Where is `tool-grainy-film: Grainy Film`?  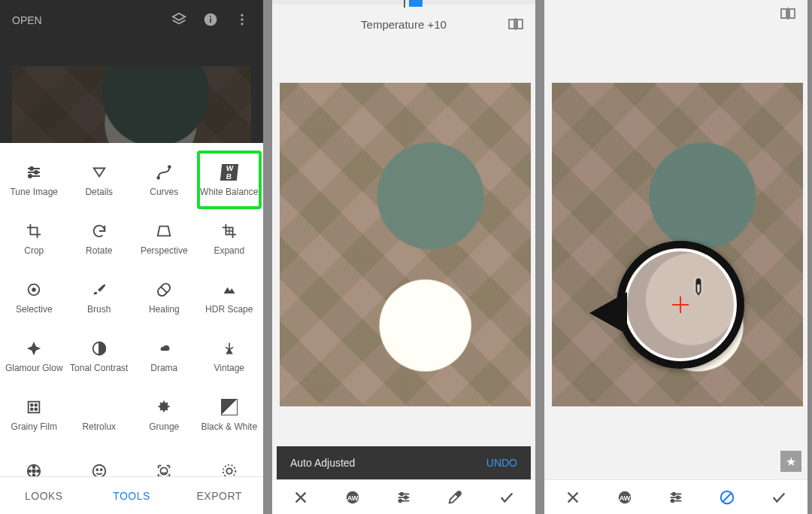 tool-grainy-film: Grainy Film is located at coordinates (35, 415).